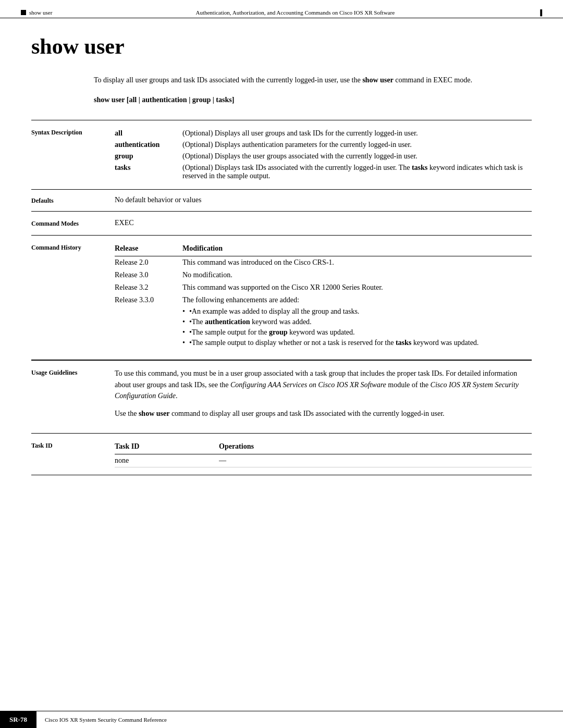  I want to click on syntax-description-section: Syntax Description all (Optional) Displa…, so click(282, 154).